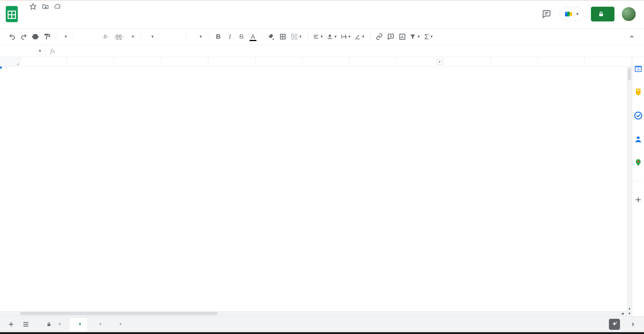 Image resolution: width=644 pixels, height=334 pixels. Describe the element at coordinates (12, 37) in the screenshot. I see `undo-button` at that location.